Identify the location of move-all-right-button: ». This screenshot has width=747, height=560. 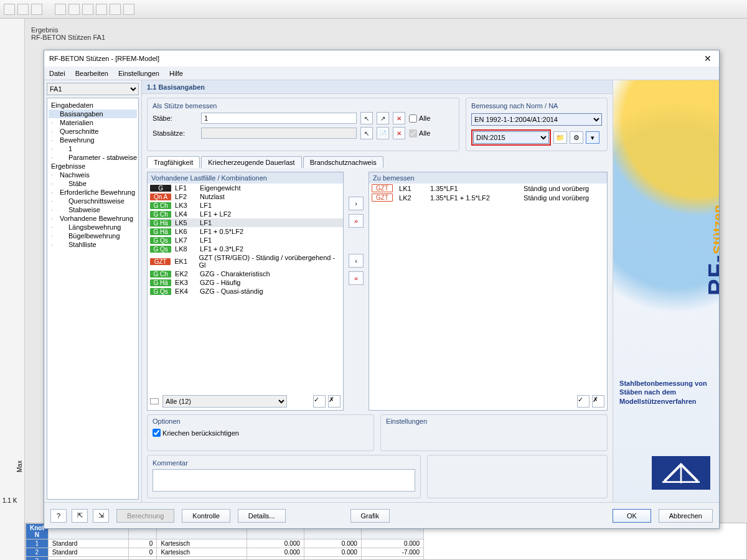
(356, 221).